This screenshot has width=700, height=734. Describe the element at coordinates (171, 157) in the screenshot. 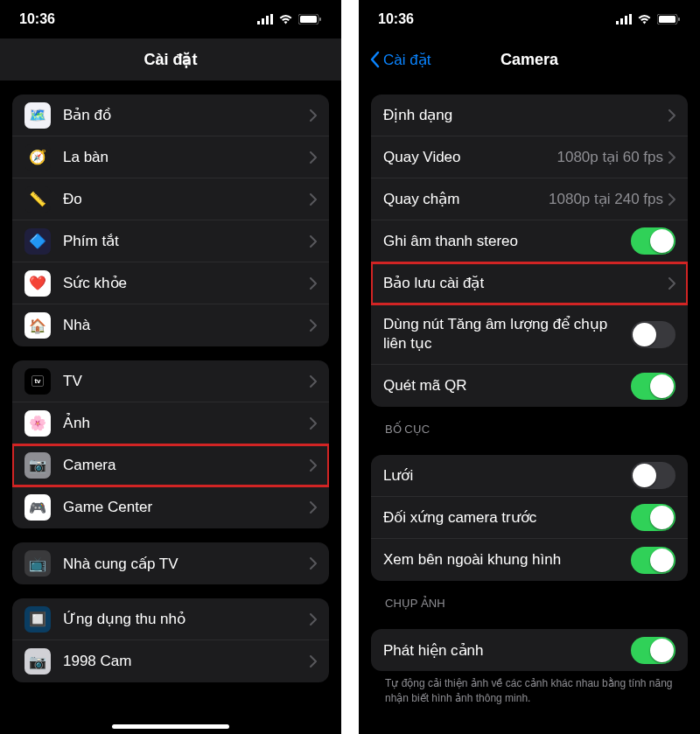

I see `settings-row-compass: 🧭La bàn` at that location.